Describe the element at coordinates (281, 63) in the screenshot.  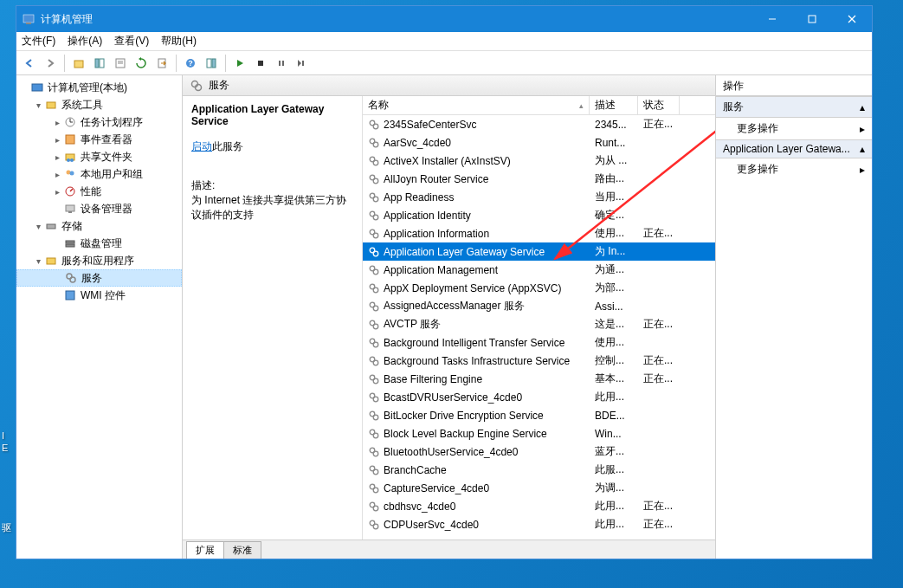
I see `pause-button` at that location.